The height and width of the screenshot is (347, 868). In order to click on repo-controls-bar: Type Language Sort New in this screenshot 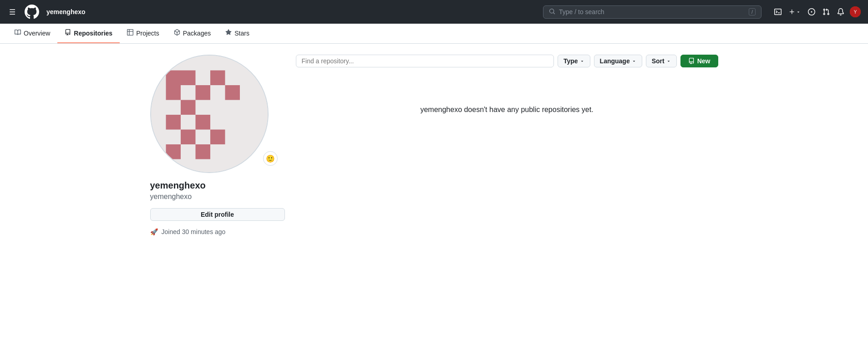, I will do `click(507, 61)`.